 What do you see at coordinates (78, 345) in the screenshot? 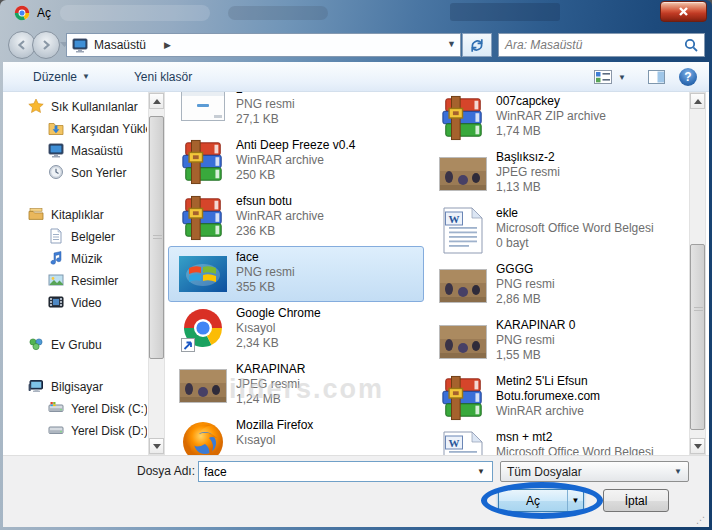
I see `sidebar-group-ev-grubu: Ev Grubu` at bounding box center [78, 345].